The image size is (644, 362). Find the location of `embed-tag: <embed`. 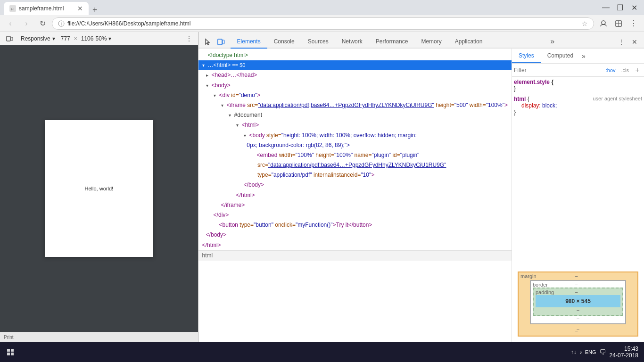

embed-tag: <embed is located at coordinates (268, 156).